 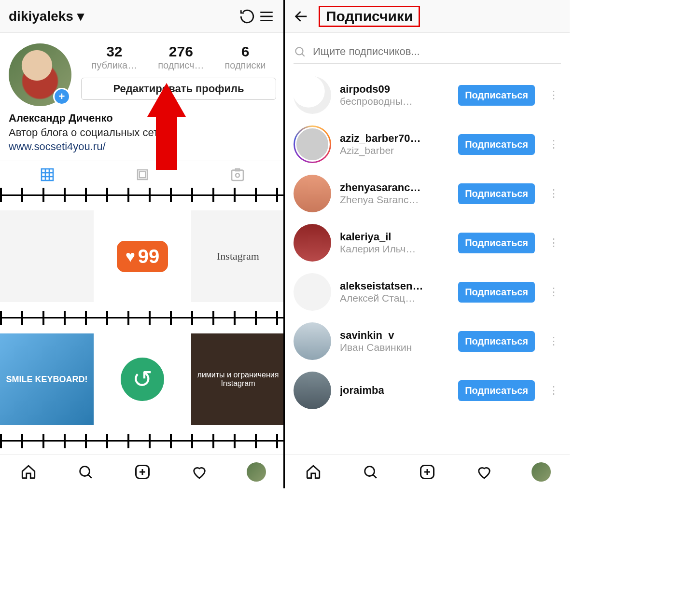 What do you see at coordinates (238, 379) in the screenshot?
I see `post-tile: лимиты и ограничения Instagram` at bounding box center [238, 379].